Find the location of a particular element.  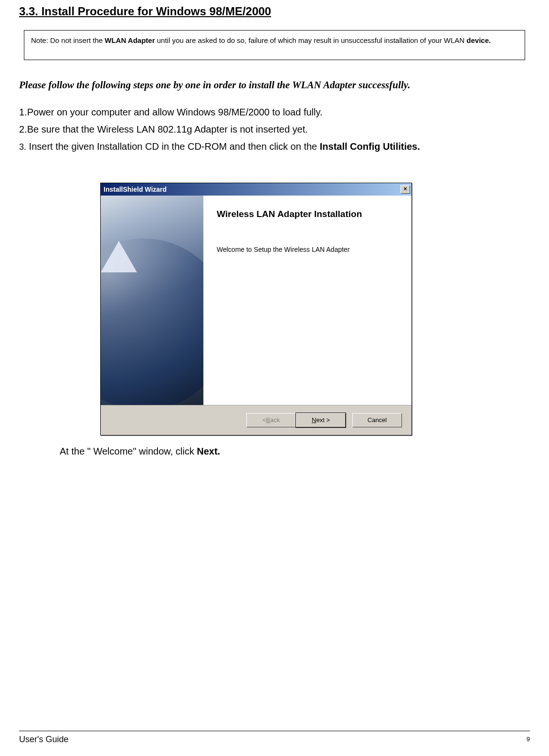

back-underline: B is located at coordinates (268, 420).